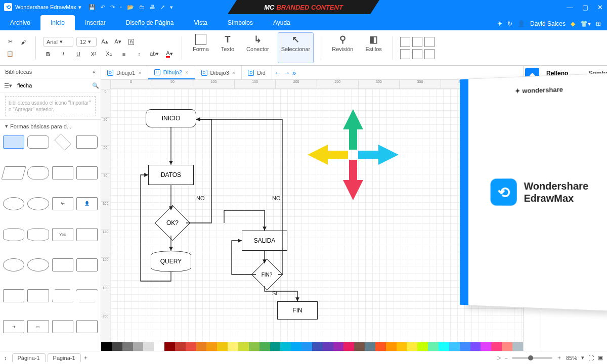  What do you see at coordinates (103, 7) in the screenshot?
I see `qat-undo-icon: ↶` at bounding box center [103, 7].